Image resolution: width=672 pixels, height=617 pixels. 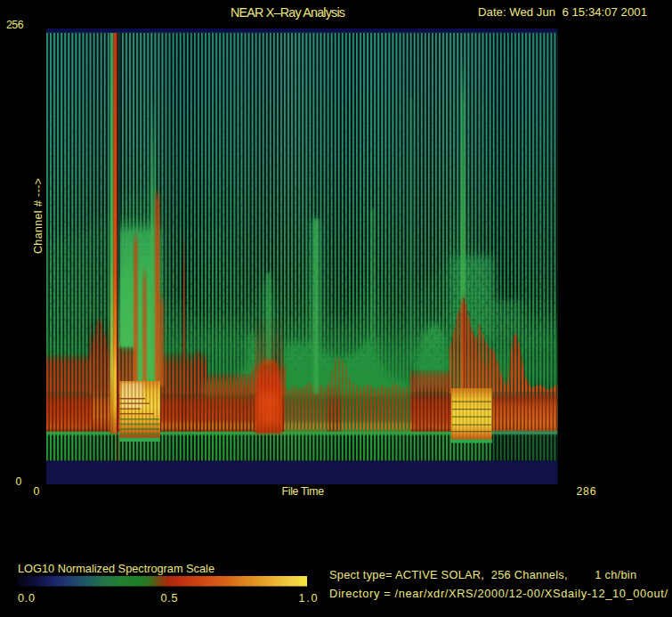 I want to click on svg-text: 0.5, so click(x=169, y=598).